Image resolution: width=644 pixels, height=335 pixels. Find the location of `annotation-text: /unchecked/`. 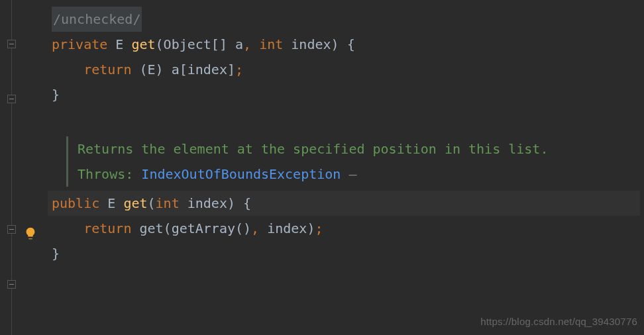

annotation-text: /unchecked/ is located at coordinates (97, 19).